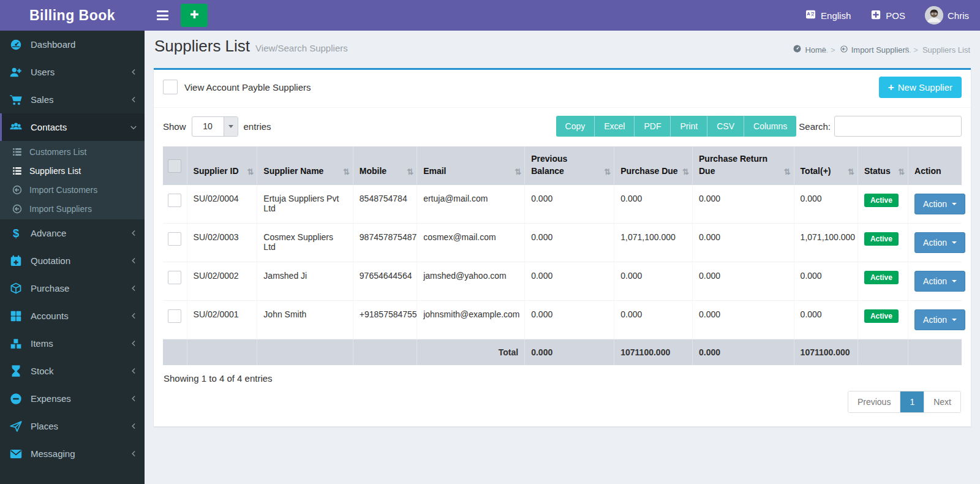 This screenshot has height=484, width=980. What do you see at coordinates (744, 165) in the screenshot?
I see `column-header-purchase-return-due: Purchase Return Due⇅` at bounding box center [744, 165].